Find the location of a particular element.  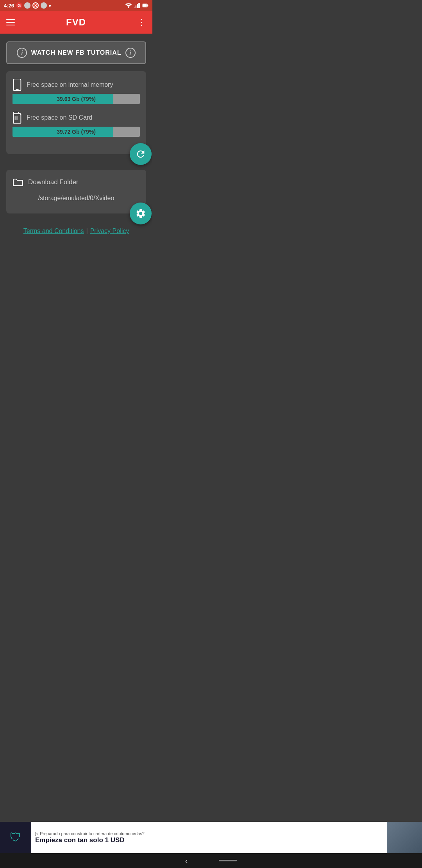

wifi-icon is located at coordinates (129, 5).